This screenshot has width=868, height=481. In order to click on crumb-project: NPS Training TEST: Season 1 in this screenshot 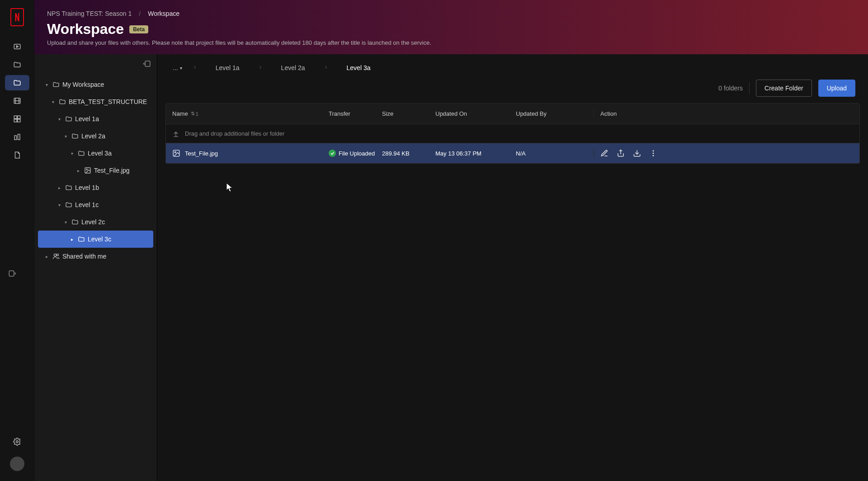, I will do `click(90, 14)`.